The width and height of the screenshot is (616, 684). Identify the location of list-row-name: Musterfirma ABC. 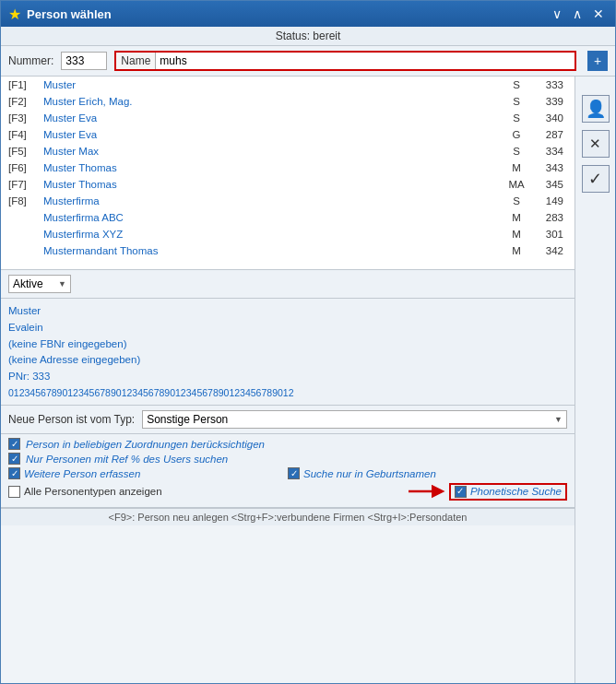
(273, 218).